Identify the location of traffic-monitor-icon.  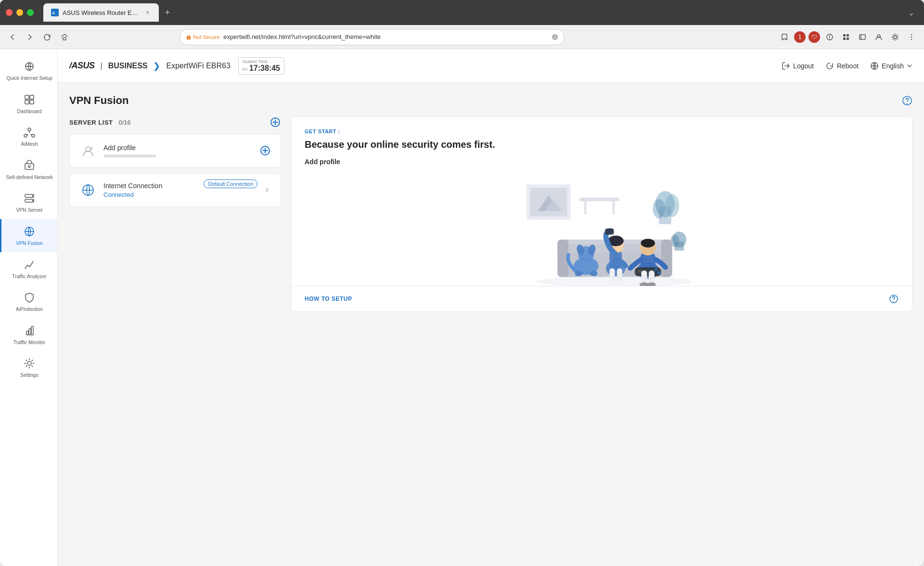
(29, 331).